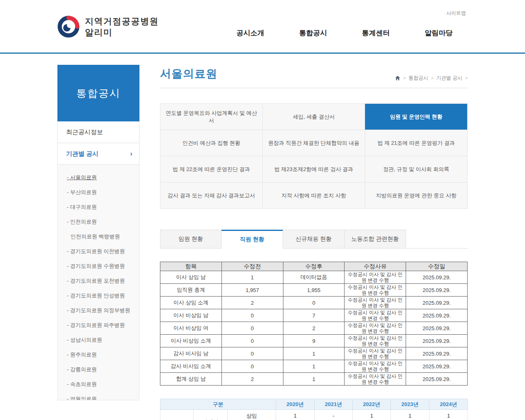 The width and height of the screenshot is (525, 420). Describe the element at coordinates (98, 93) in the screenshot. I see `sidebar-title: 통합공시` at that location.